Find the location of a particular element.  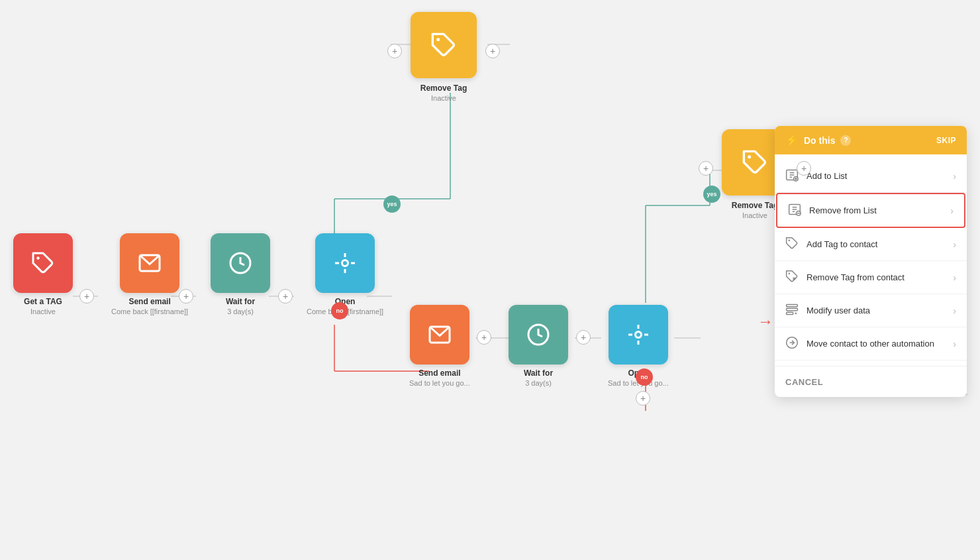

do-this-item-left-add-tag: Add Tag to contact is located at coordinates (832, 244).